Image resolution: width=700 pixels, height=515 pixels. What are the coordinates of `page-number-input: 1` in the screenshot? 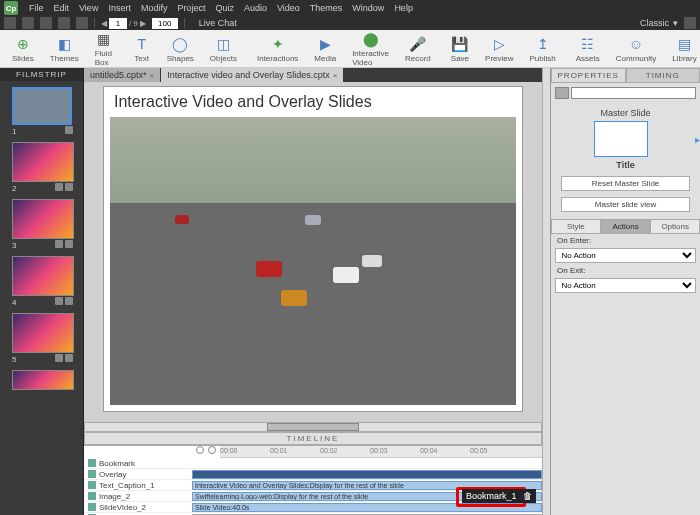 It's located at (118, 24).